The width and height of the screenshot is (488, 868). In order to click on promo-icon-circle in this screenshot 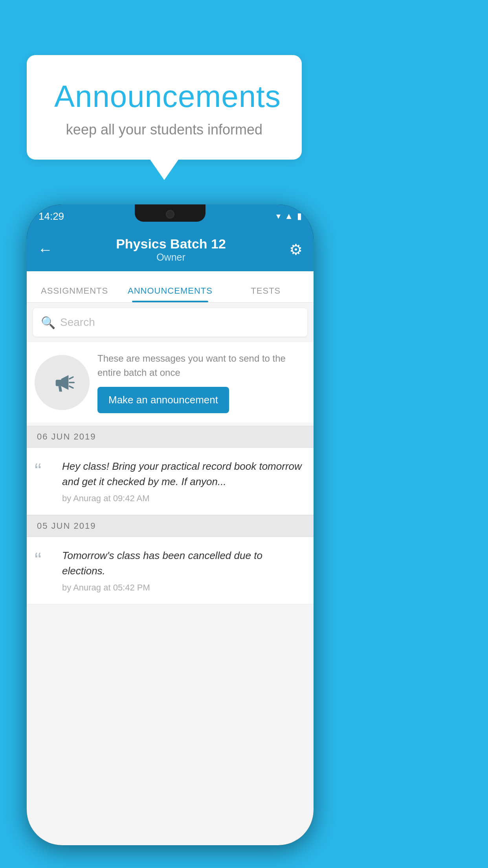, I will do `click(62, 383)`.